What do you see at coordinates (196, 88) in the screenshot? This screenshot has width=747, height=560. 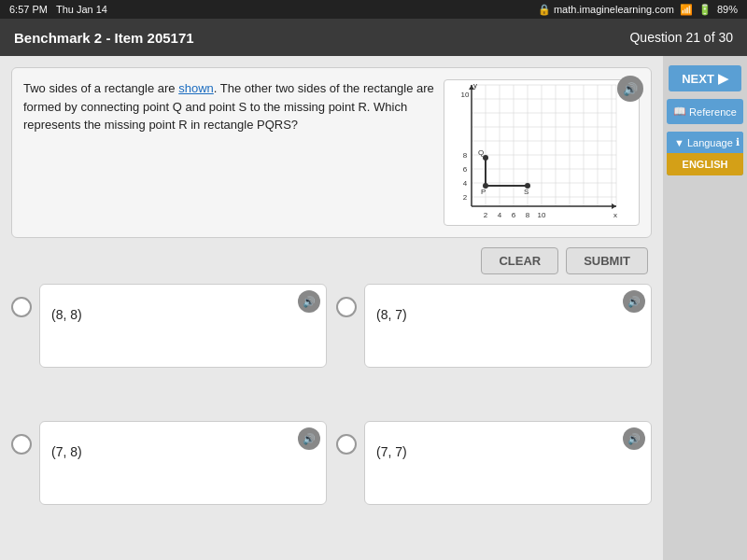 I see `shown-link: shown` at bounding box center [196, 88].